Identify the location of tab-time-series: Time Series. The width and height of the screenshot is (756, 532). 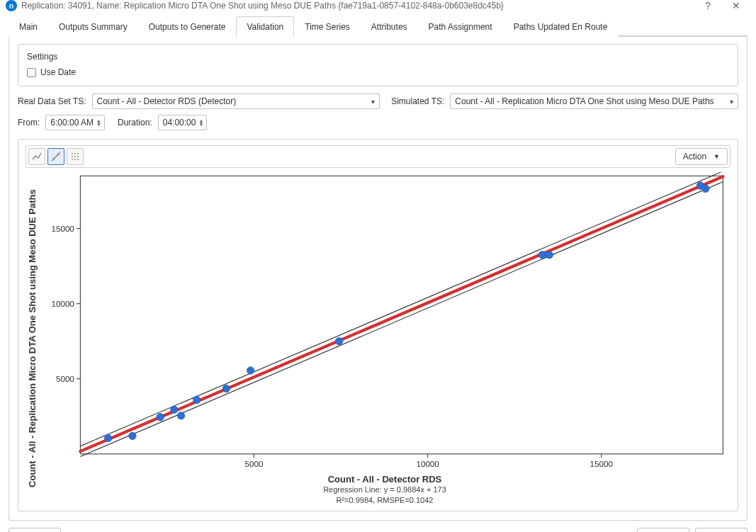
(327, 27).